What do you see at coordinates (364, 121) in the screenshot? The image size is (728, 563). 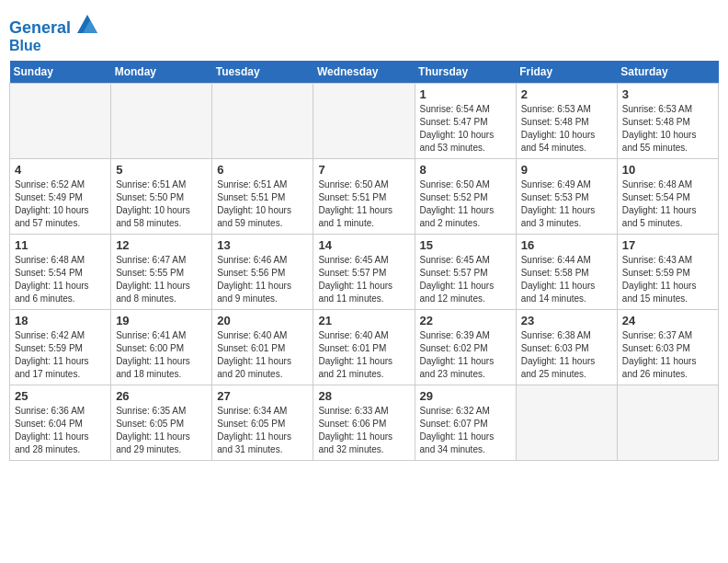 I see `calendar-week-1: 1Sunrise: 6:54 AMSunset: 5:47 PMDaylight…` at bounding box center [364, 121].